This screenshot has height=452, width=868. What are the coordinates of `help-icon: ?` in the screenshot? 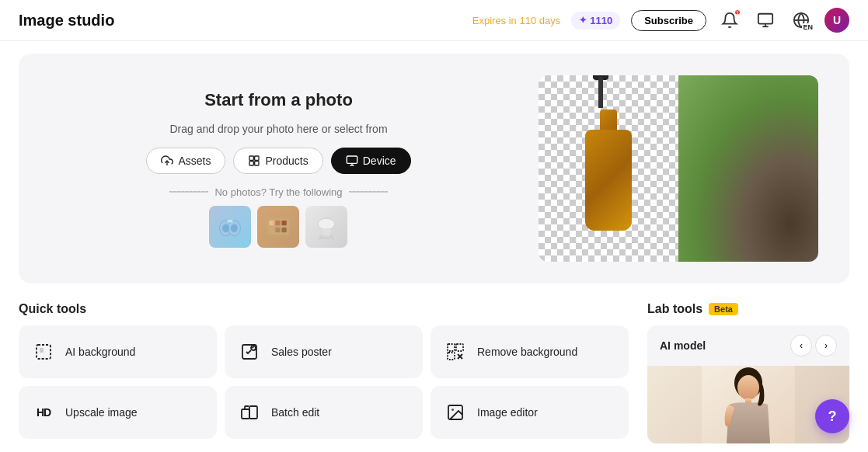 It's located at (833, 416).